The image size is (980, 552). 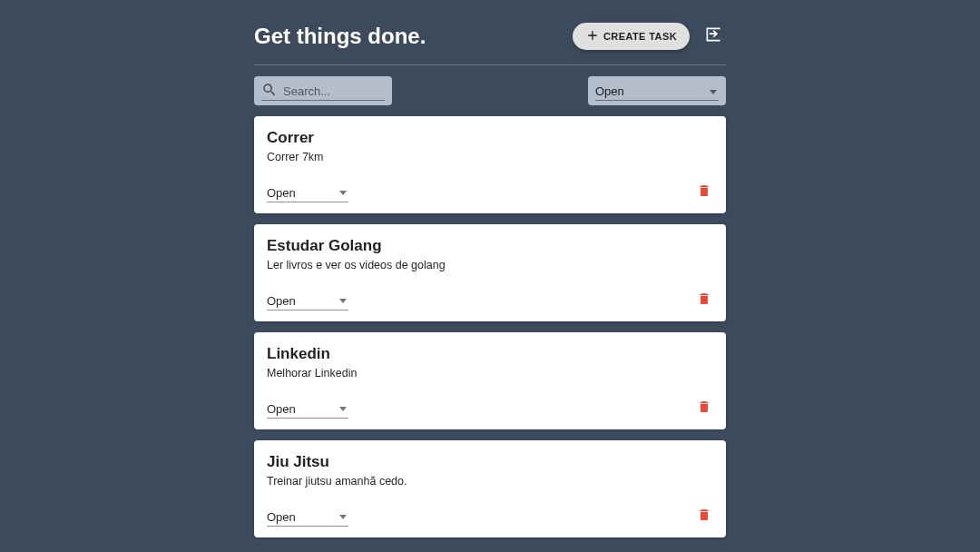 What do you see at coordinates (490, 373) in the screenshot?
I see `task-description: Melhorar Linkedin` at bounding box center [490, 373].